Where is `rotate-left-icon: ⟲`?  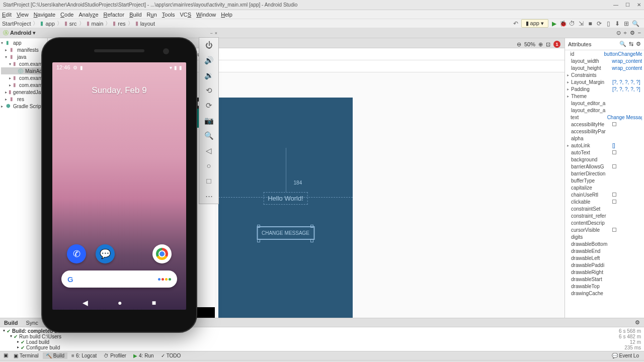
rotate-left-icon: ⟲ is located at coordinates (209, 90).